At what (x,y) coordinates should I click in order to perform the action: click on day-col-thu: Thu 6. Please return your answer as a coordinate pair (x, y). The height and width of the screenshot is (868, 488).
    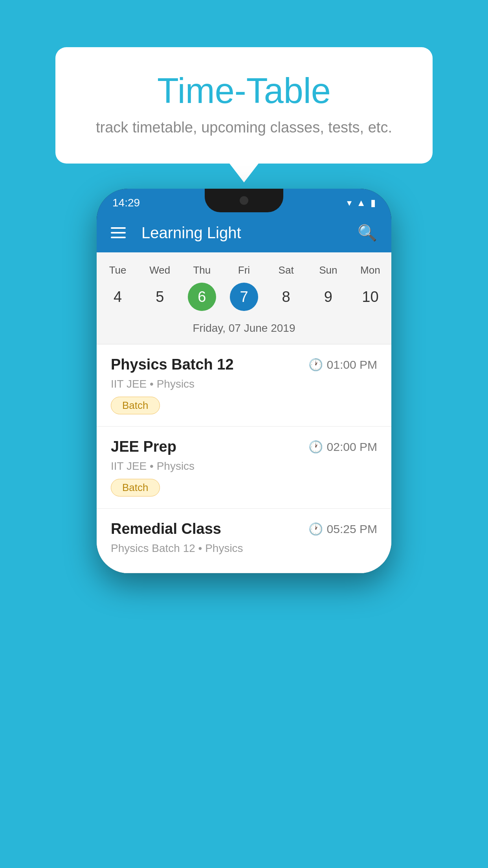
    Looking at the image, I should click on (202, 288).